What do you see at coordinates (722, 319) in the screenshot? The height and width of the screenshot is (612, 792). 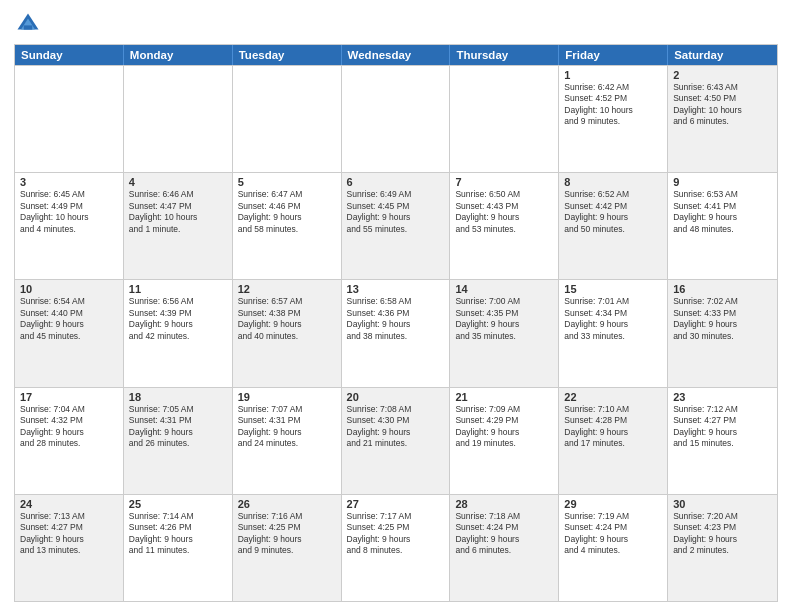 I see `cell-info-text: Sunrise: 7:02 AM Sunset: 4:33 PM Dayligh…` at bounding box center [722, 319].